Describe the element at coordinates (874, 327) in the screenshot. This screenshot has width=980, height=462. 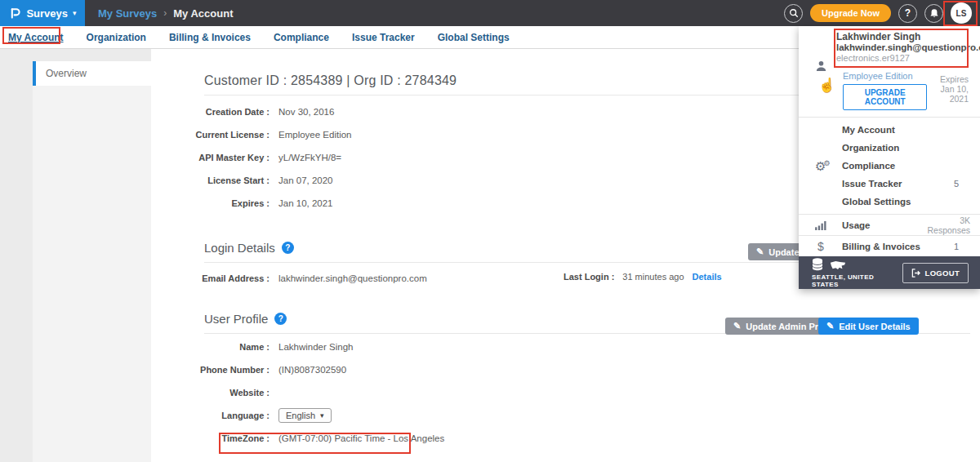
I see `button-label: Edit User Details` at that location.